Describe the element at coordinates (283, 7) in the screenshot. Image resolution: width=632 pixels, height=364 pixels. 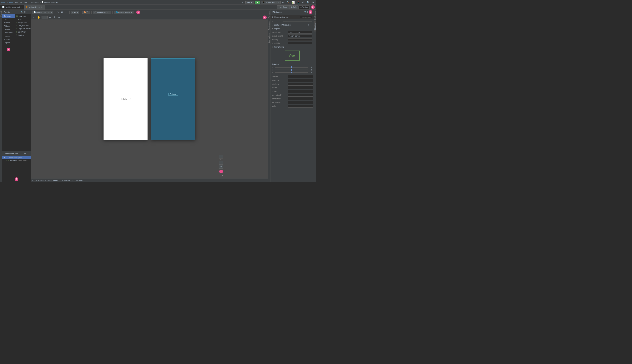
I see `code-tab: ≺/≻ Code` at that location.